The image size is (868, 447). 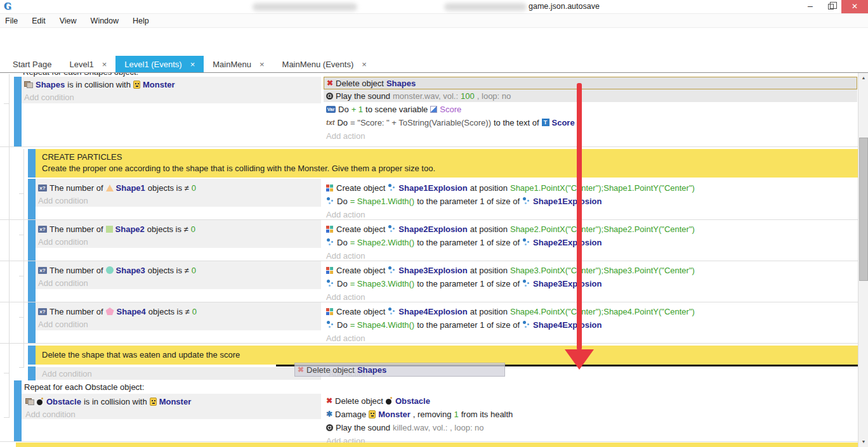 What do you see at coordinates (579, 360) in the screenshot?
I see `annotation-arrow-head` at bounding box center [579, 360].